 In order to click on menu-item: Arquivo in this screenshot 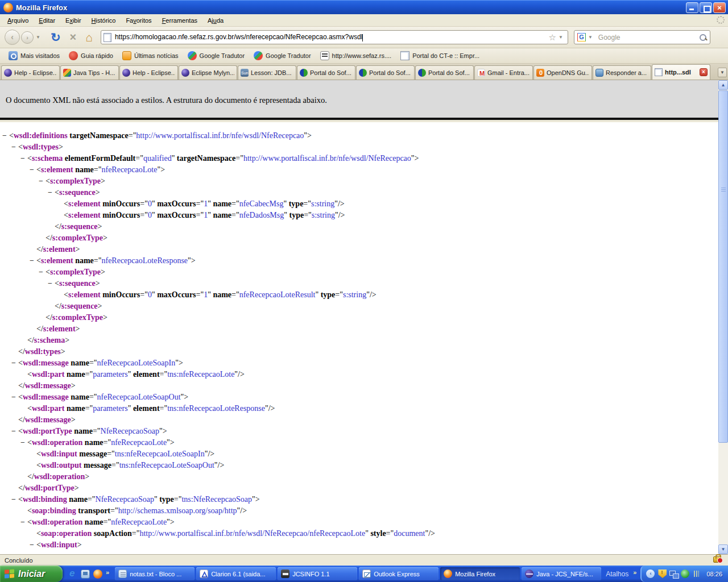, I will do `click(18, 20)`.